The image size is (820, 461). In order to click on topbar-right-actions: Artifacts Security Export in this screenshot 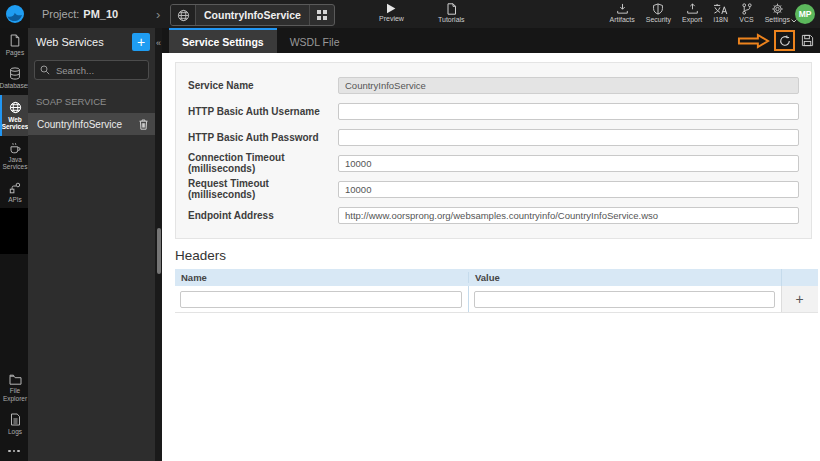, I will do `click(700, 13)`.